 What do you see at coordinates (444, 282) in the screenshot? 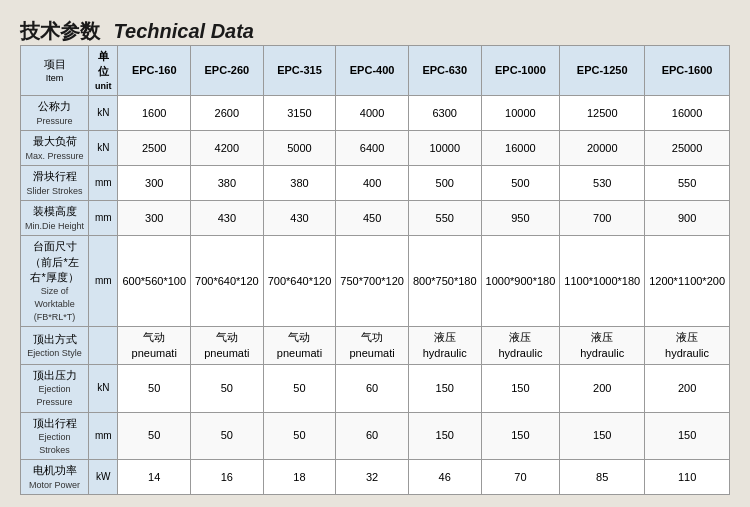
I see `row-value: 800*750*180` at bounding box center [444, 282].